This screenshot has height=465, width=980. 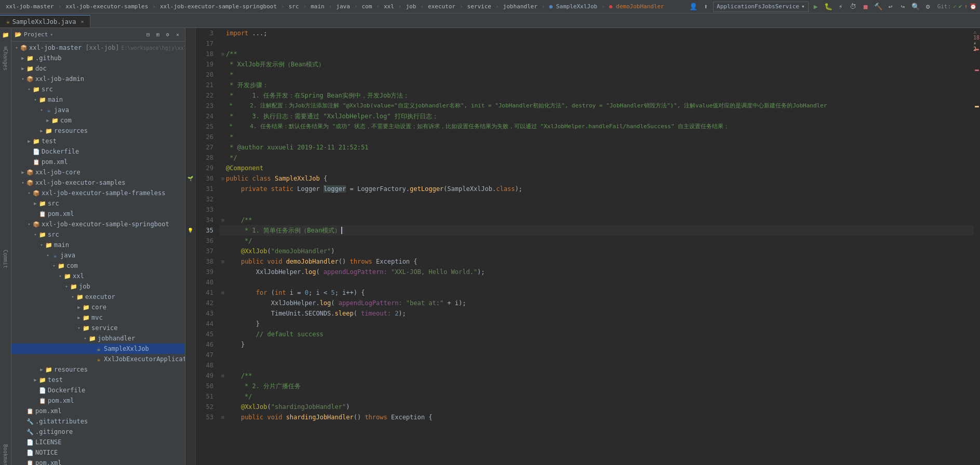 What do you see at coordinates (45, 21) in the screenshot?
I see `tab-samplexxljob: ☕ SampleXxlJob.java ✕` at bounding box center [45, 21].